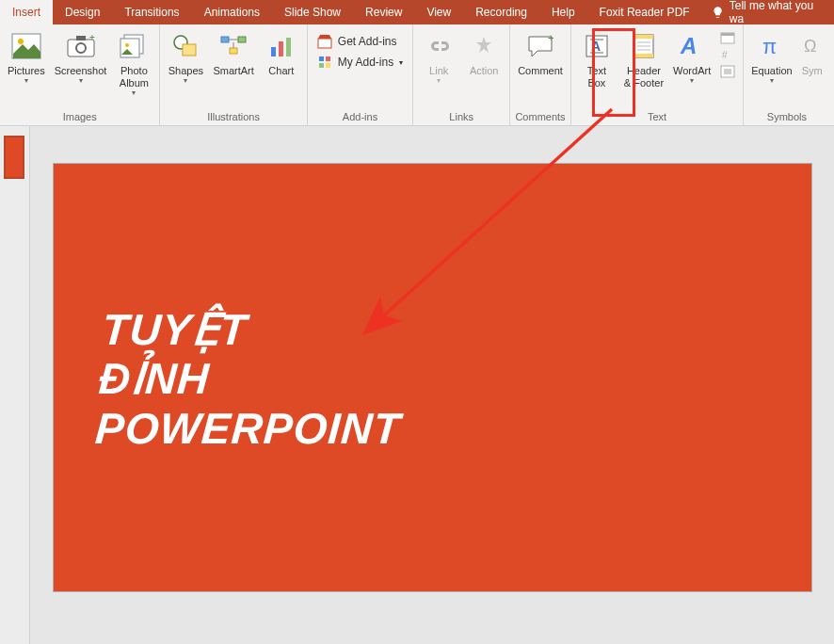 This screenshot has width=834, height=644. I want to click on store-icon, so click(325, 41).